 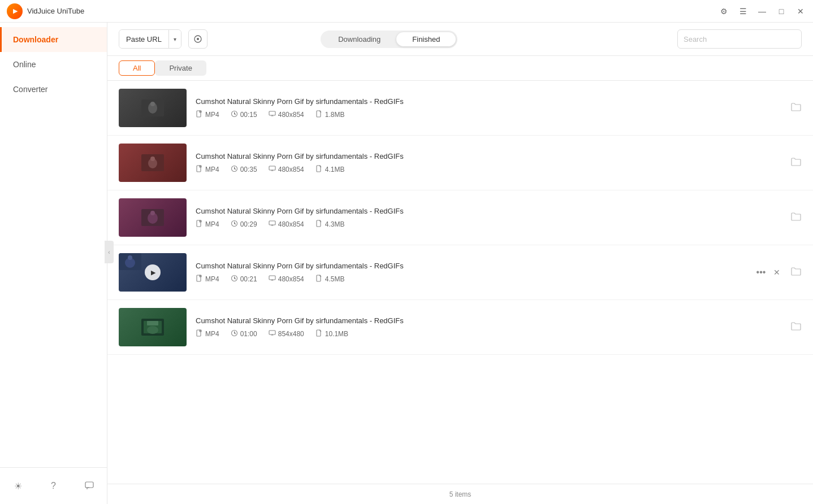 I want to click on sidebar-item-converter: Converter, so click(x=53, y=89).